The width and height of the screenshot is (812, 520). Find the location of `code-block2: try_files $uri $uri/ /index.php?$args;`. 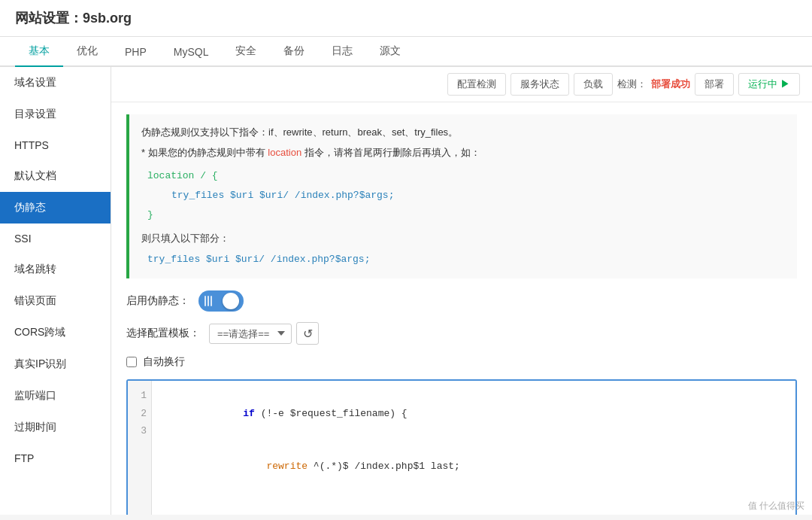

code-block2: try_files $uri $uri/ /index.php?$args; is located at coordinates (463, 260).